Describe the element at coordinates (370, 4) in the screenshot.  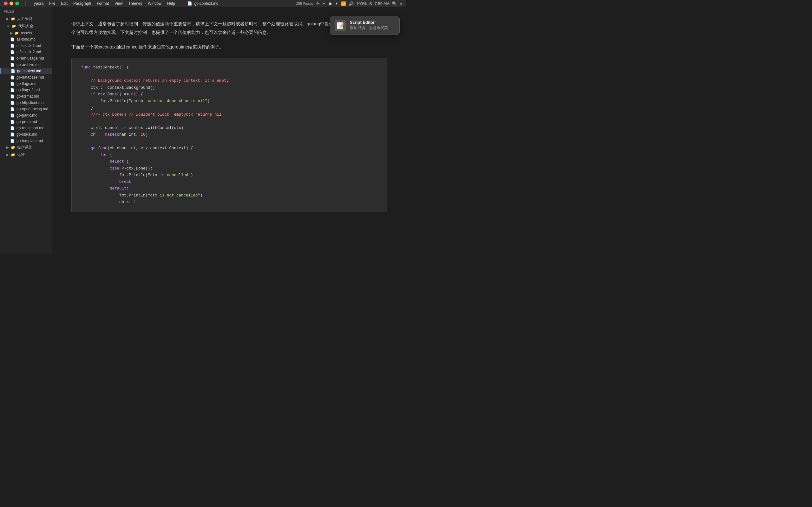
I see `sirius-icon: S` at that location.